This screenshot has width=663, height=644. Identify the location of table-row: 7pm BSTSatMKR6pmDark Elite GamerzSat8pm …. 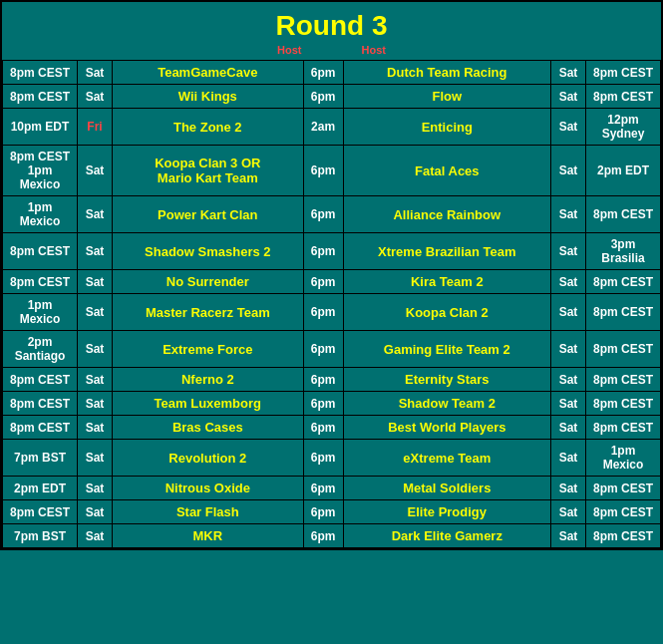
(332, 536).